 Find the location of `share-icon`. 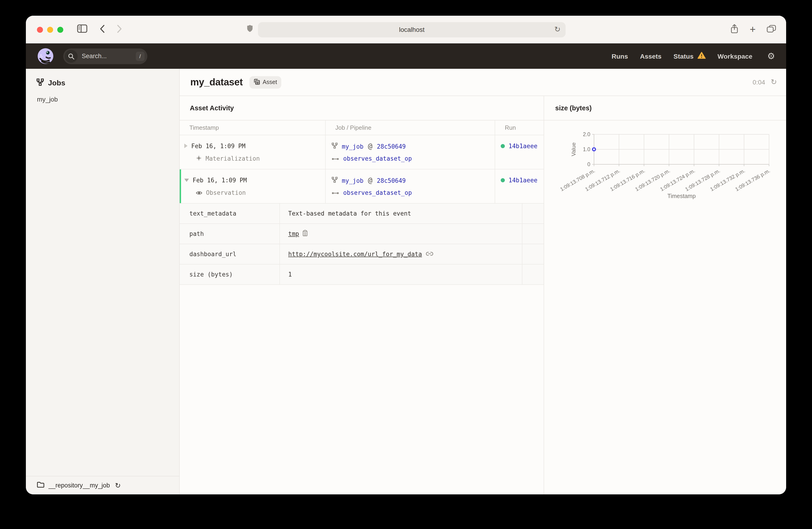

share-icon is located at coordinates (734, 30).